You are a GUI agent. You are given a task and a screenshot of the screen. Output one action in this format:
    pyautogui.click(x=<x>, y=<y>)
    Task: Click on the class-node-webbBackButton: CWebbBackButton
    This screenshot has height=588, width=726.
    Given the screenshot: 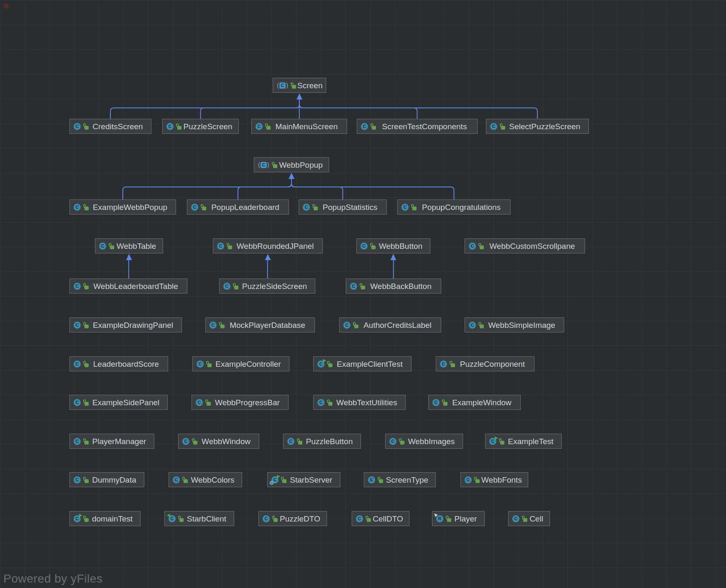 What is the action you would take?
    pyautogui.click(x=394, y=286)
    